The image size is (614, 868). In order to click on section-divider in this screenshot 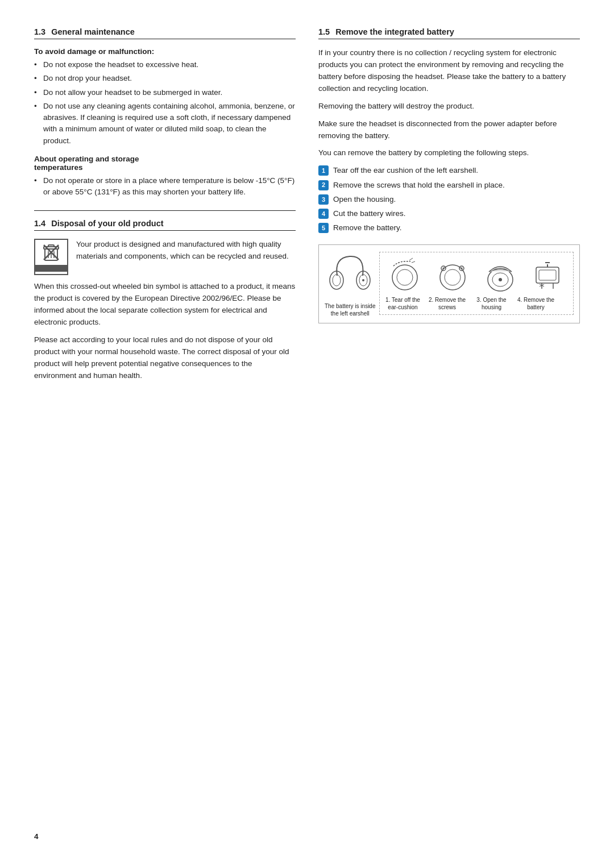, I will do `click(165, 210)`.